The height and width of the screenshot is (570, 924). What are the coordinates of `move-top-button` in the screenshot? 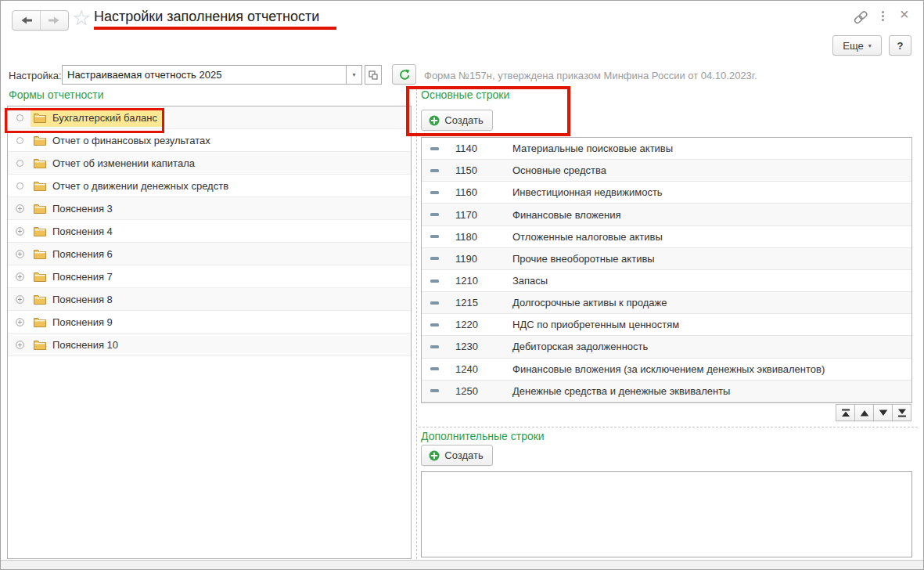 It's located at (845, 413).